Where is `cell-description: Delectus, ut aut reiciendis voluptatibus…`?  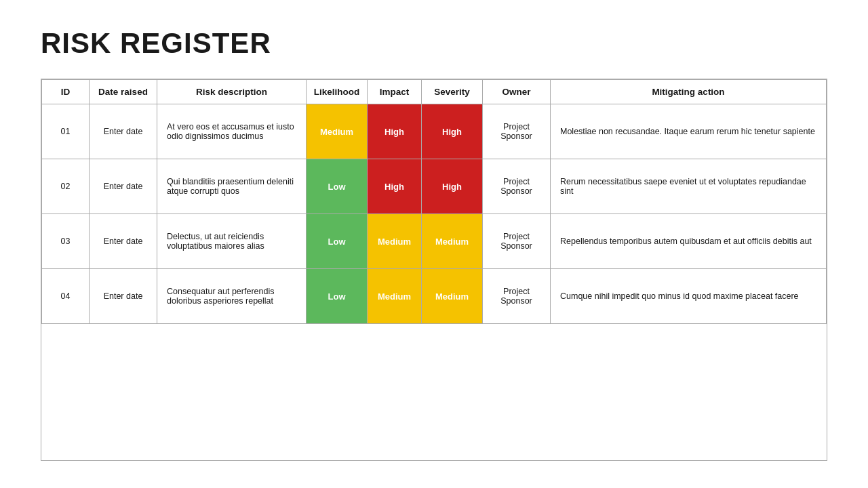 cell-description: Delectus, ut aut reiciendis voluptatibus… is located at coordinates (232, 241).